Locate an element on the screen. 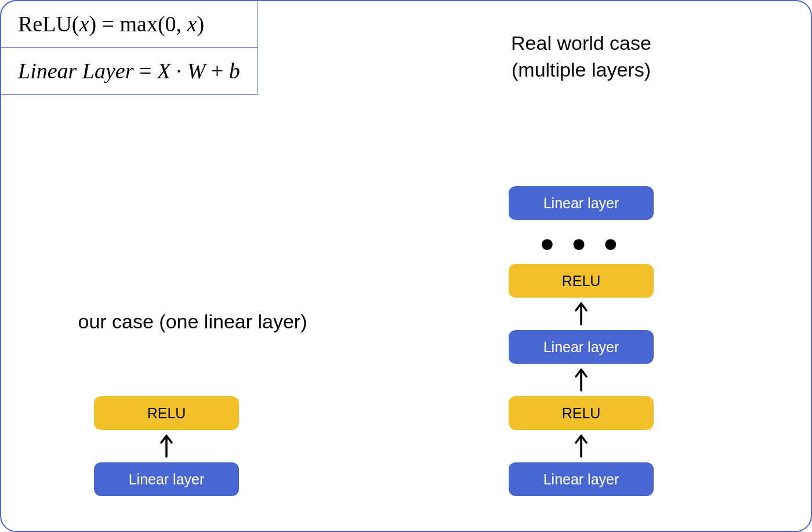 This screenshot has height=532, width=812. formula-text: X is located at coordinates (164, 71).